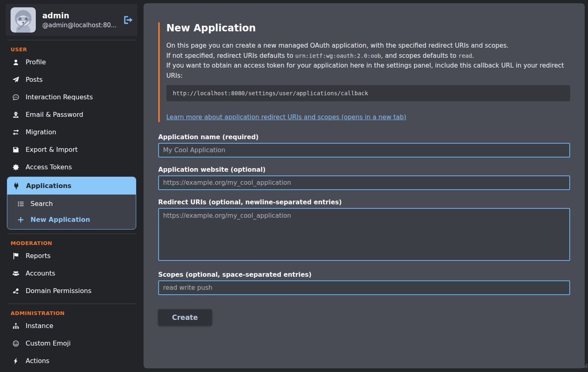 Image resolution: width=588 pixels, height=372 pixels. What do you see at coordinates (16, 274) in the screenshot?
I see `users-icon` at bounding box center [16, 274].